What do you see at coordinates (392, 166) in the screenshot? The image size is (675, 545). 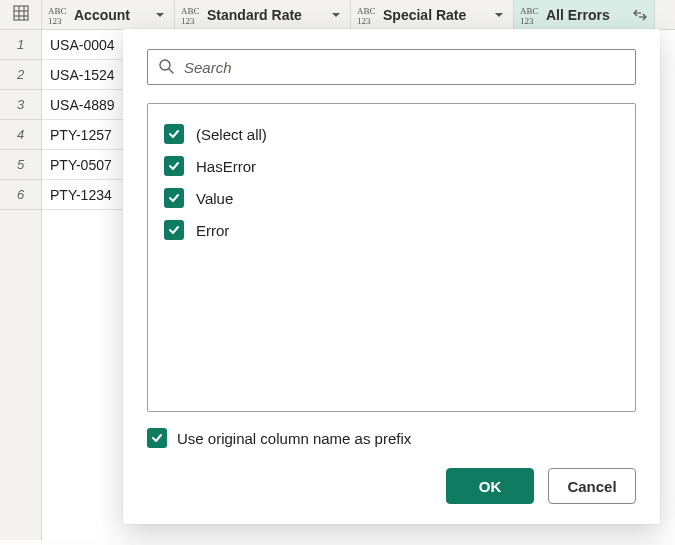 I see `option-1: HasError` at bounding box center [392, 166].